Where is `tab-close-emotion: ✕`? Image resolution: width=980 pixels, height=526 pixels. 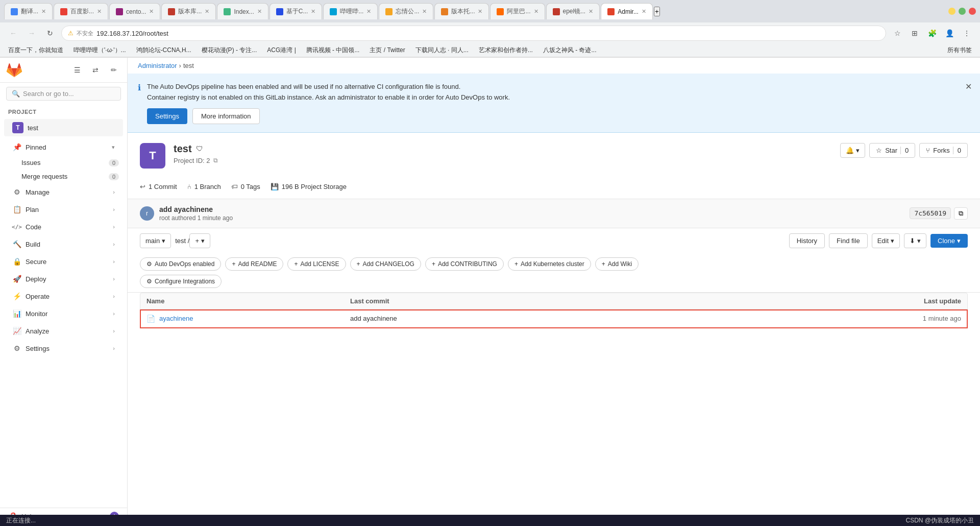 tab-close-emotion: ✕ is located at coordinates (425, 11).